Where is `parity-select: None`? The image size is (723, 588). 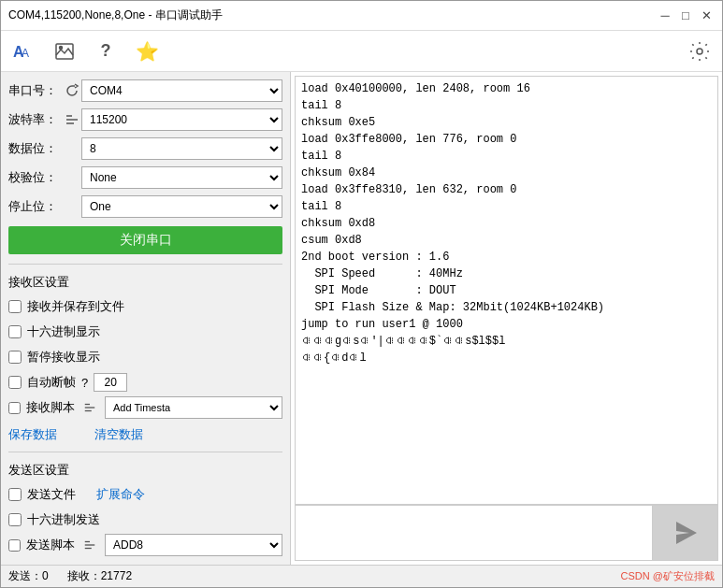
parity-select: None is located at coordinates (181, 178).